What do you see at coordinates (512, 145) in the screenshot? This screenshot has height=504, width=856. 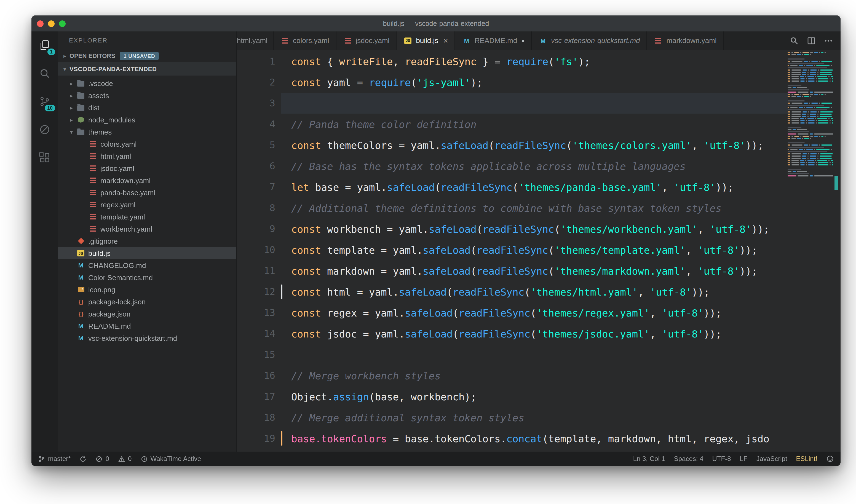 I see `code-line-5: 5const themeColors = yaml.safeLoad(readF…` at bounding box center [512, 145].